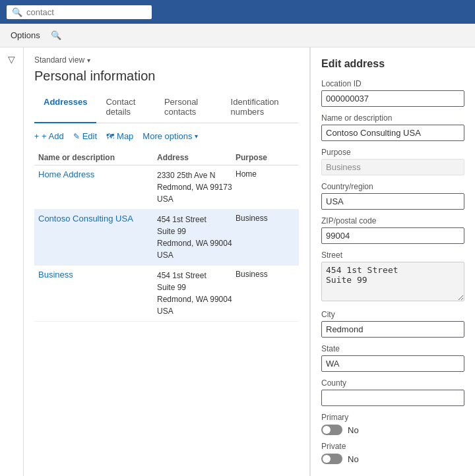 The width and height of the screenshot is (475, 476). Describe the element at coordinates (98, 219) in the screenshot. I see `row-name-contoso: Contoso Consulting USA` at that location.